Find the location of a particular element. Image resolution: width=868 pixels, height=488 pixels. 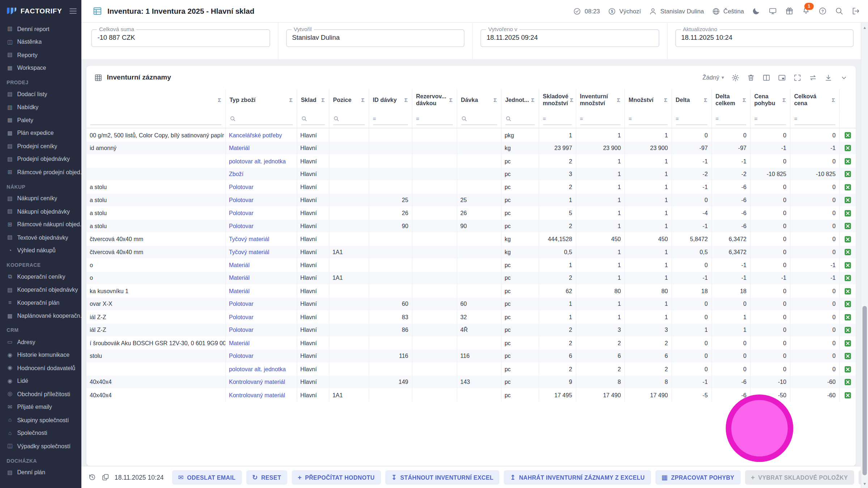

search-icon is located at coordinates (839, 11).